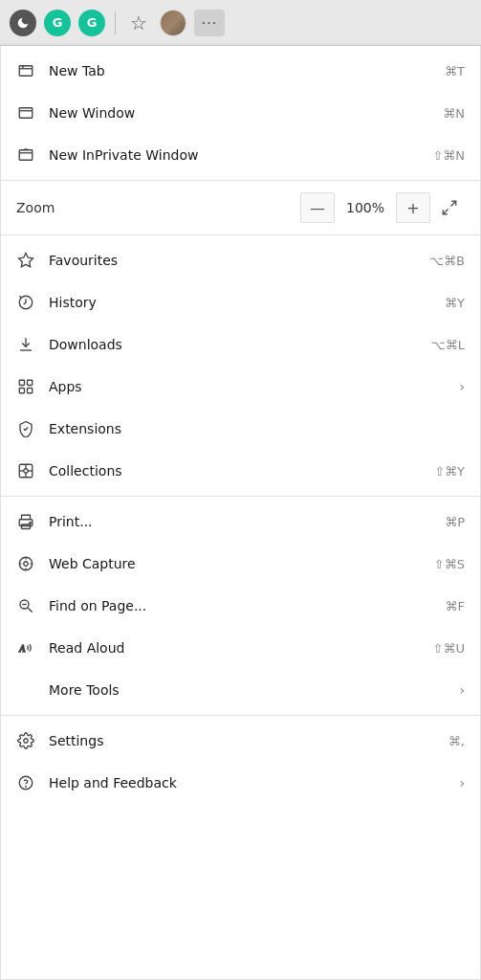 Image resolution: width=481 pixels, height=980 pixels. I want to click on more-tools-label: More Tools, so click(243, 690).